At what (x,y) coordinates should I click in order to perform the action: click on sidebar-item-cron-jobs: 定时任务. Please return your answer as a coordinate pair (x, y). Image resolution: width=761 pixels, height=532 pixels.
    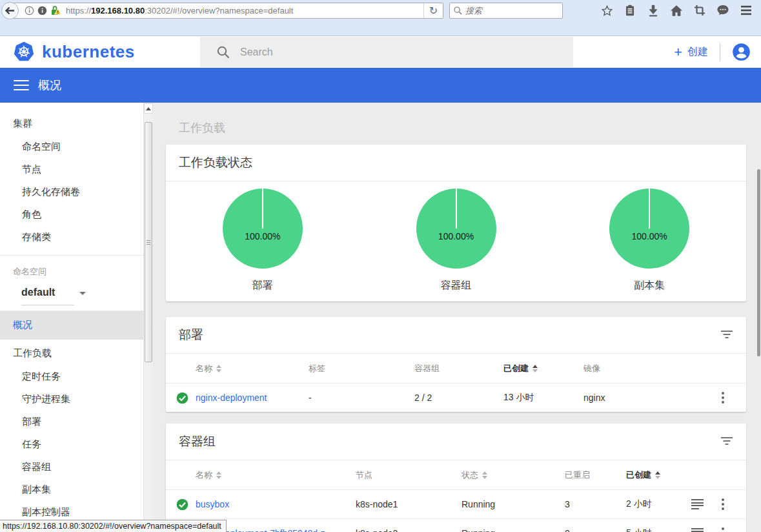
    Looking at the image, I should click on (72, 377).